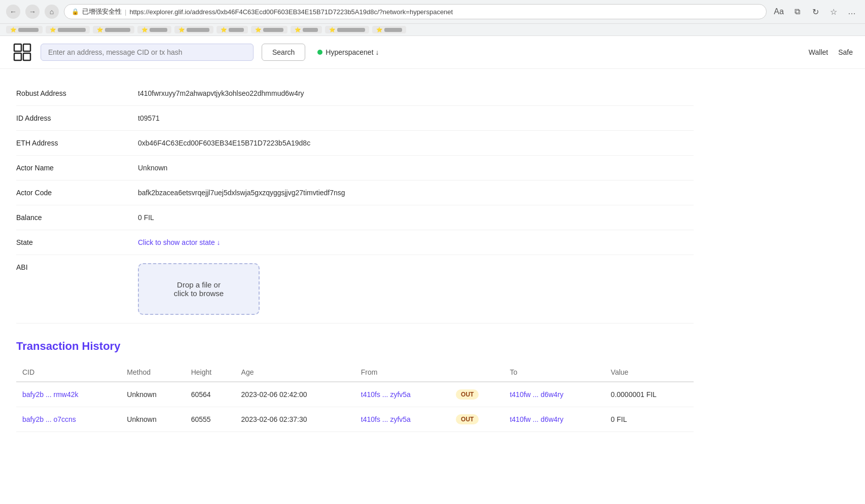  What do you see at coordinates (355, 398) in the screenshot?
I see `transaction-table: CID Method Height Age From To Value bafy…` at bounding box center [355, 398].